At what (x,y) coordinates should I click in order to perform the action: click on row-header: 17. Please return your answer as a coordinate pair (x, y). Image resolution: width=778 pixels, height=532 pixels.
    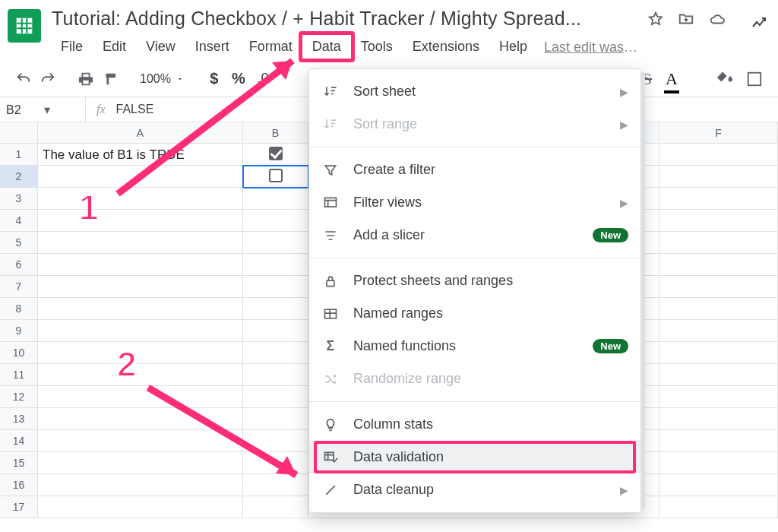
    Looking at the image, I should click on (19, 508).